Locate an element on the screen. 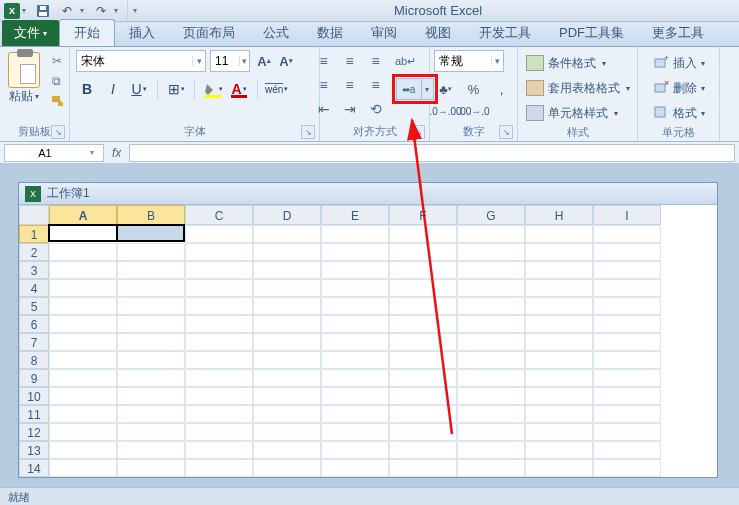  cell-B5 is located at coordinates (151, 306).